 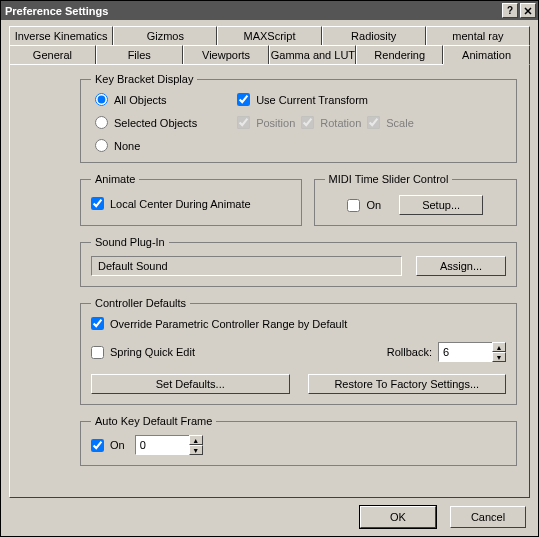 I want to click on button-restore-factory: Restore To Factory Settings..., so click(x=408, y=384).